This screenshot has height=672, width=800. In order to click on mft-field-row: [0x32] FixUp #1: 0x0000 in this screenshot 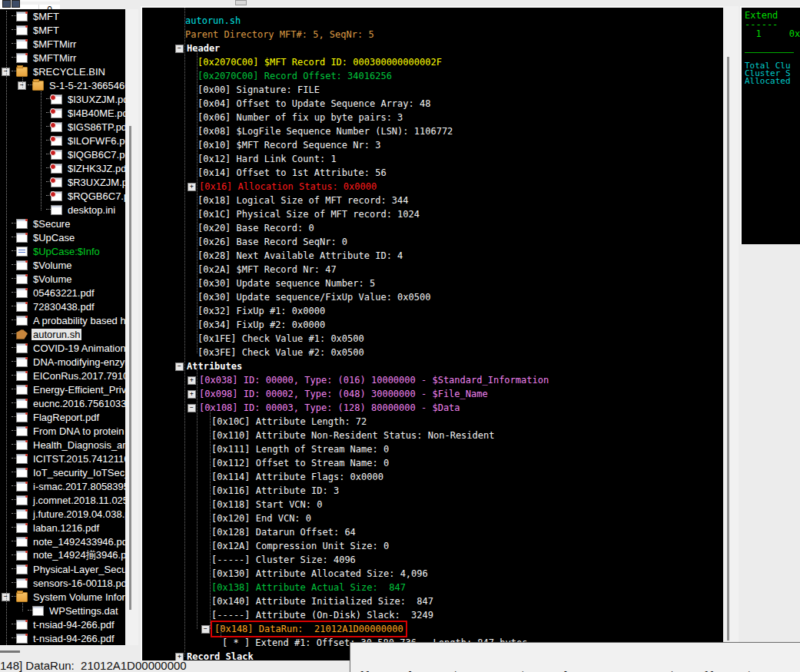, I will do `click(433, 311)`.